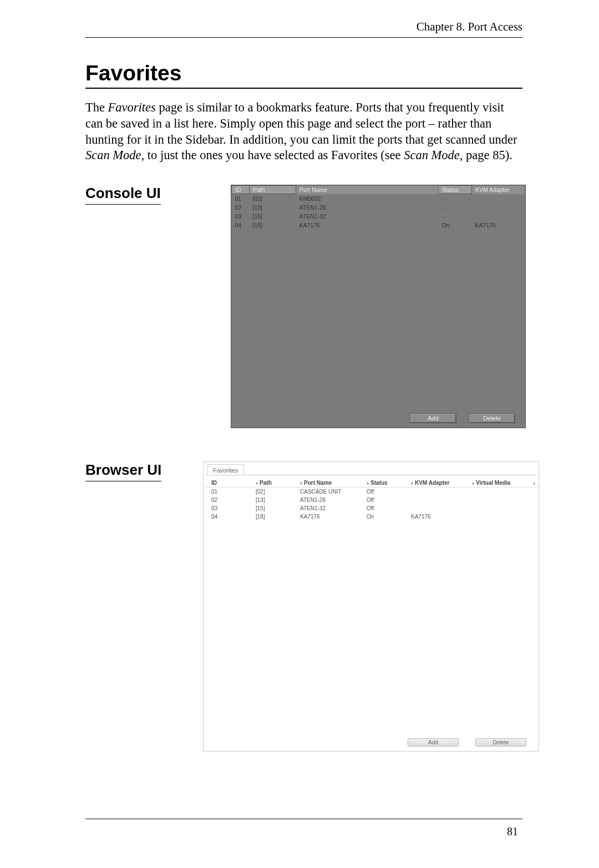  I want to click on console-row: 01 [02] KM0032 -, so click(378, 199).